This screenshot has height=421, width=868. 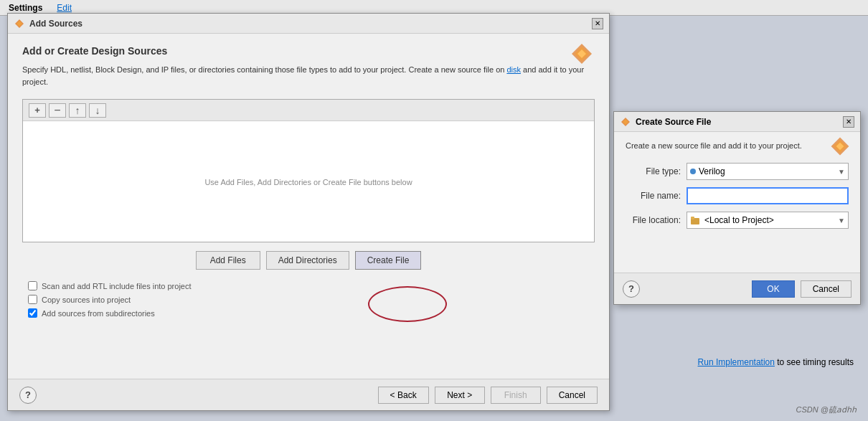 I want to click on settings-menu-item: Settings, so click(x=26, y=8).